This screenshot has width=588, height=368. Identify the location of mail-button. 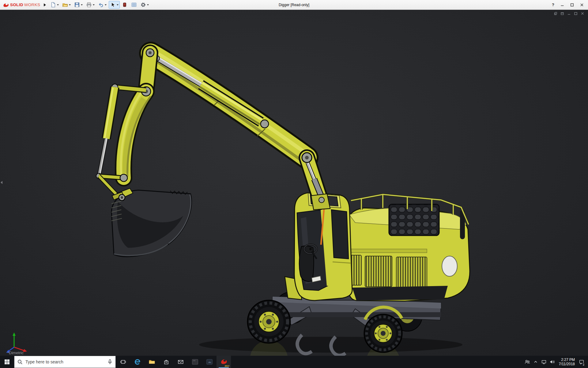
(181, 362).